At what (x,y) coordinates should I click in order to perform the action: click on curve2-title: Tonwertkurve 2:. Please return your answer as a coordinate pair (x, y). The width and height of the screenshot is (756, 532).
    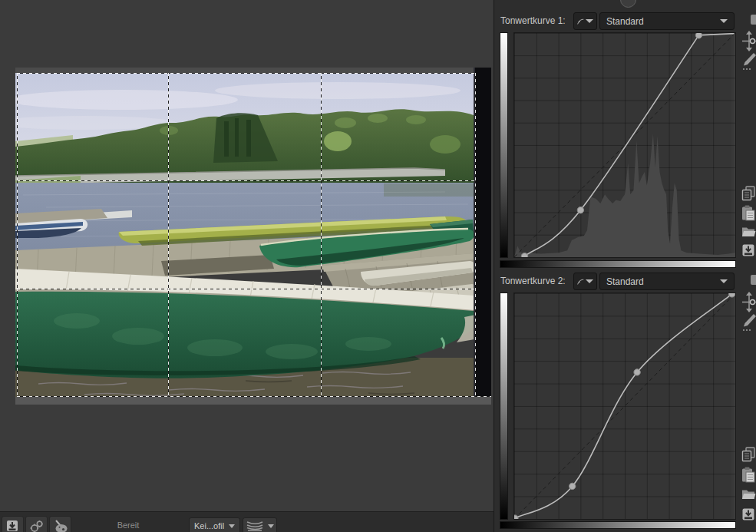
    Looking at the image, I should click on (533, 281).